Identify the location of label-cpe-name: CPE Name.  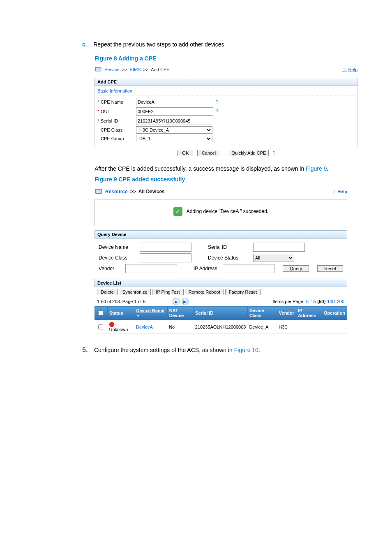
(118, 102).